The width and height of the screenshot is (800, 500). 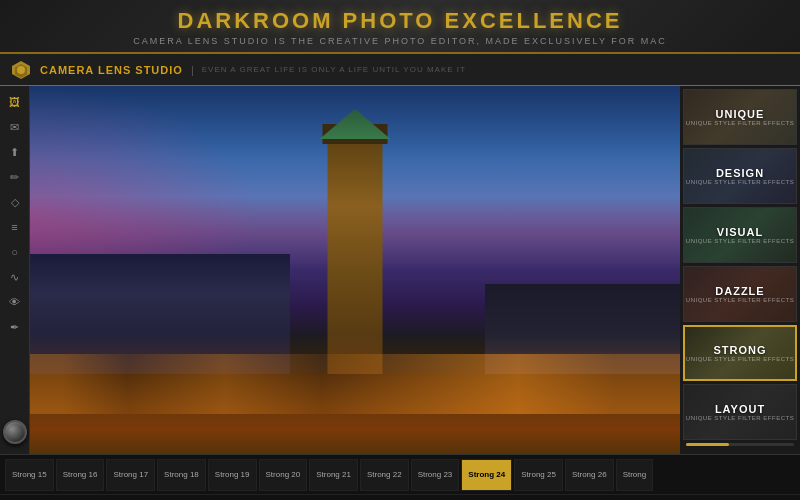 What do you see at coordinates (112, 70) in the screenshot?
I see `app-name: CAMERA LENS STUDIO` at bounding box center [112, 70].